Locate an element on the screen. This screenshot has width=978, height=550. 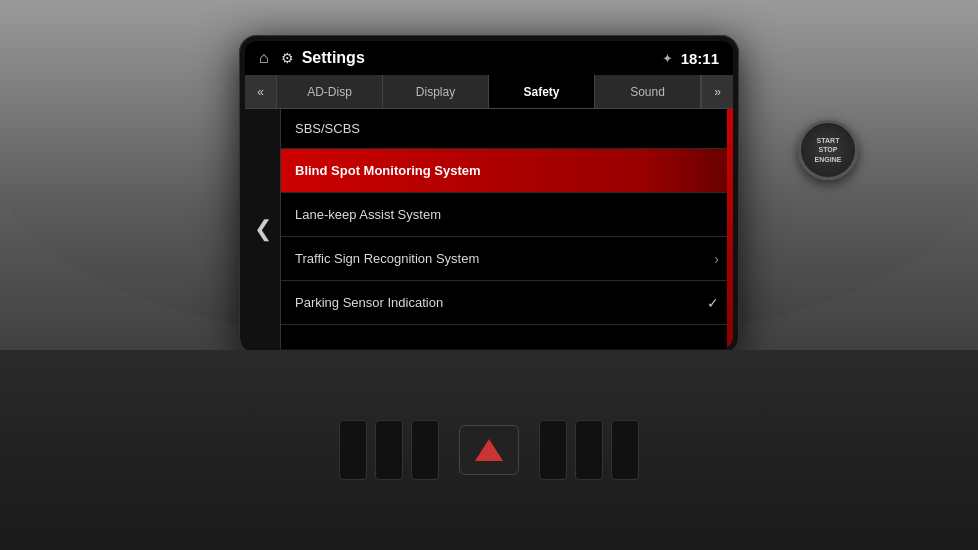
start-stop-label: STARTSTOPENGINE is located at coordinates (828, 150).